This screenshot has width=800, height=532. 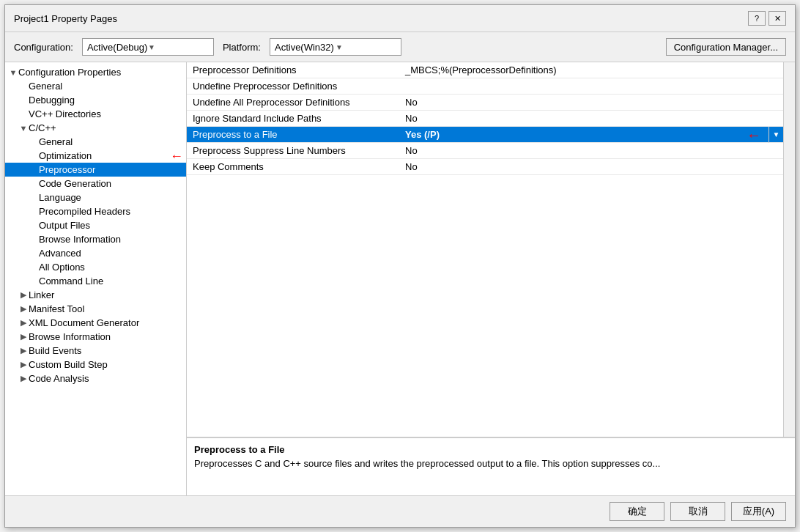 What do you see at coordinates (179, 47) in the screenshot?
I see `config-arrow-icon: ▼` at bounding box center [179, 47].